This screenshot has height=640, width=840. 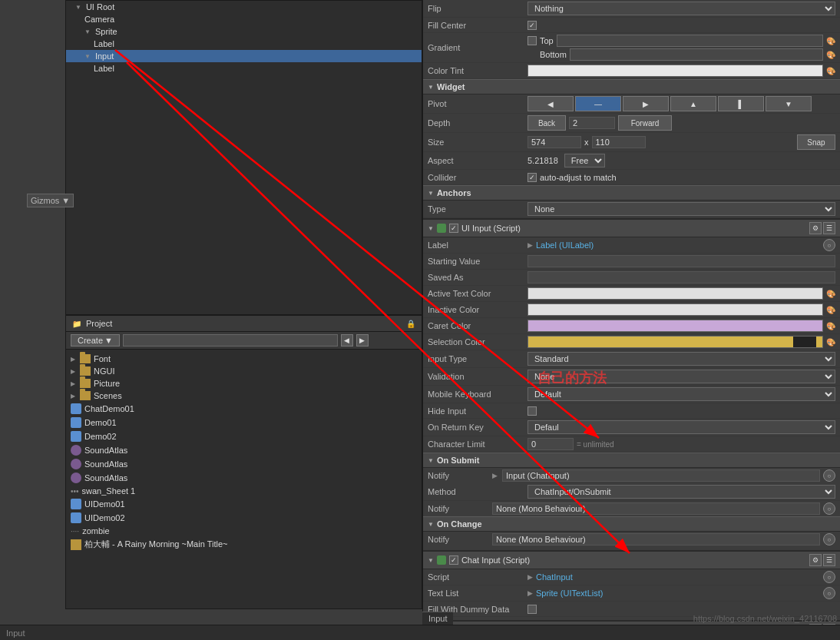 What do you see at coordinates (682, 261) in the screenshot?
I see `starting-value-input` at bounding box center [682, 261].